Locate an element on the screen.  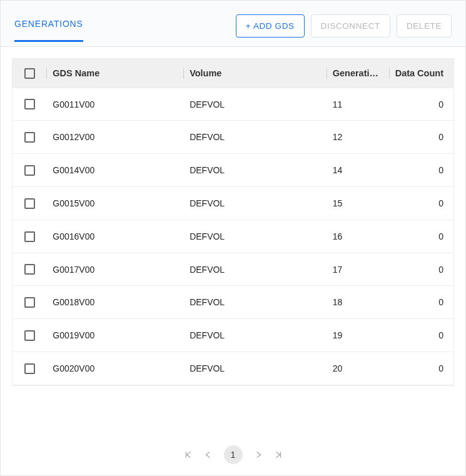
table-row: G0012V00DEFVOL120 is located at coordinates (233, 138).